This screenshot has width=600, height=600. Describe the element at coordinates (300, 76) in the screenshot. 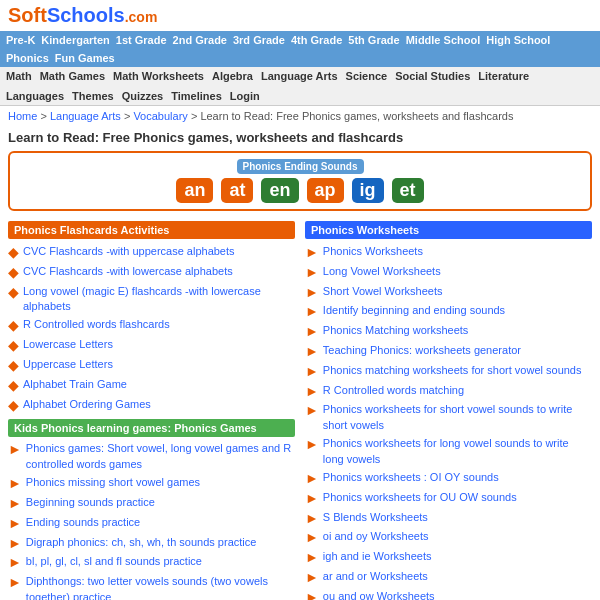

I see `nav-secondary-item: Language Arts` at that location.